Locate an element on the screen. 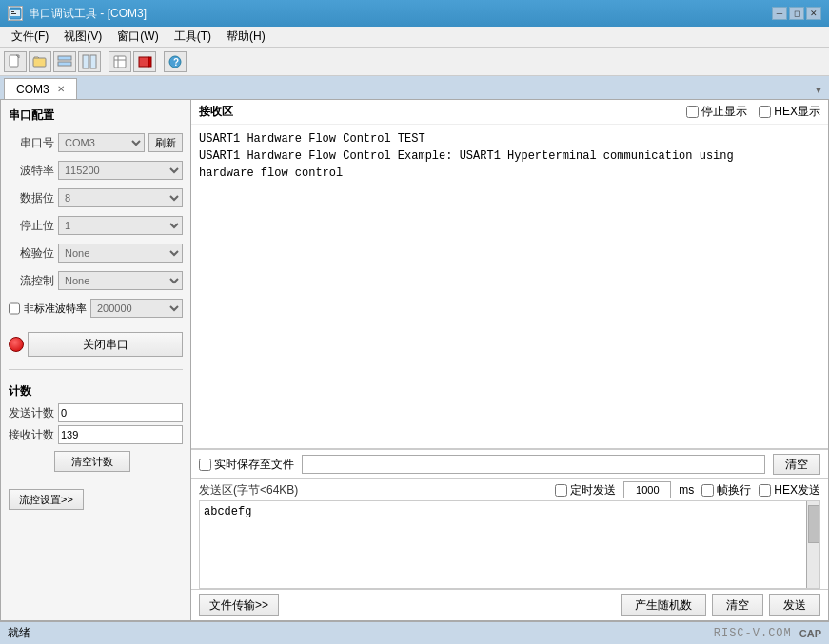 Image resolution: width=829 pixels, height=644 pixels. toolbar-new-btn is located at coordinates (15, 62).